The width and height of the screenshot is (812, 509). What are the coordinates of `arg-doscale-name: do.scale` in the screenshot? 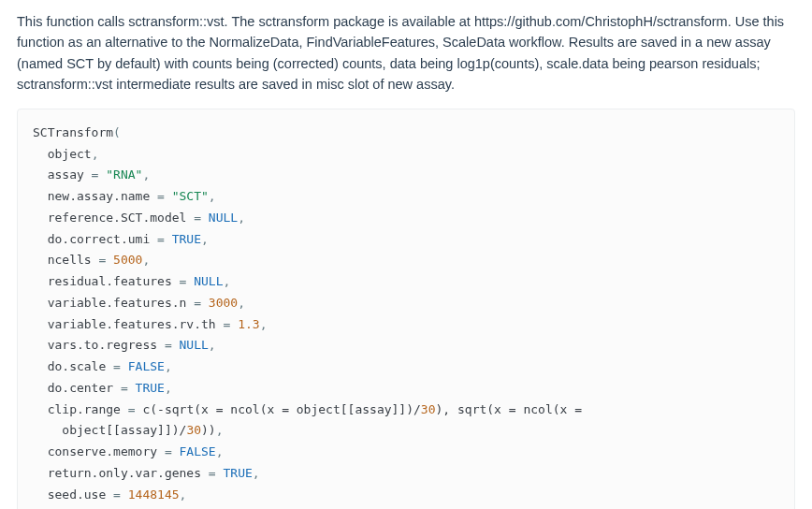 It's located at (77, 367).